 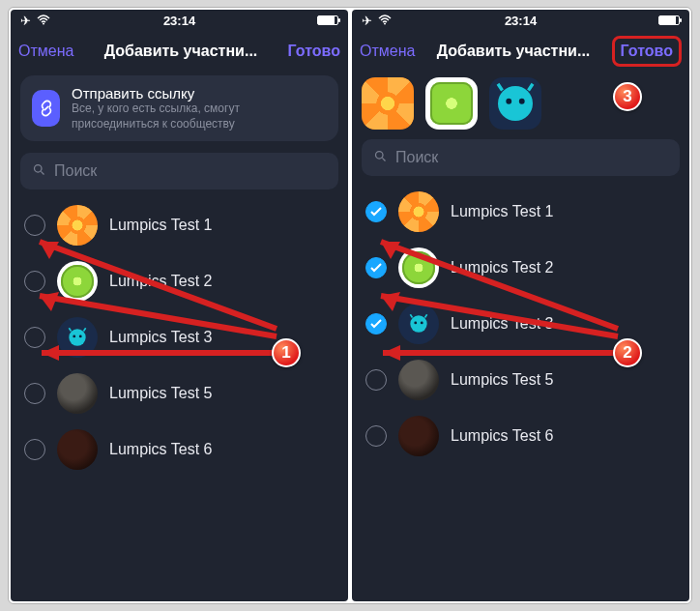 What do you see at coordinates (46, 108) in the screenshot?
I see `link-icon` at bounding box center [46, 108].